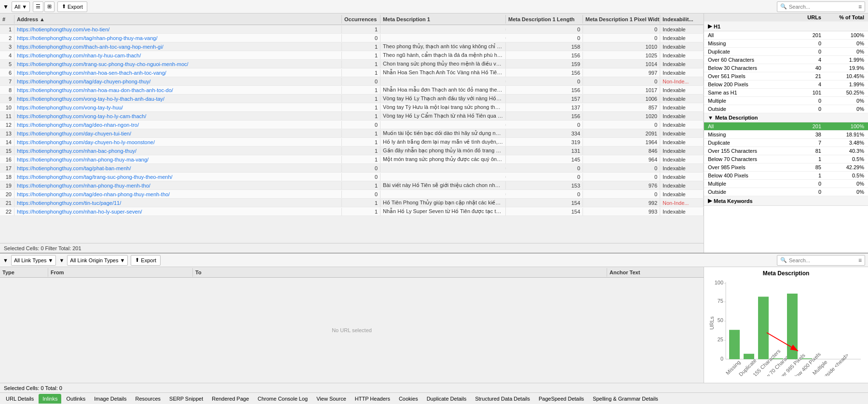 Image resolution: width=868 pixels, height=404 pixels. I want to click on meta-row: Below 400 Pixels 1 0.5%, so click(786, 175).